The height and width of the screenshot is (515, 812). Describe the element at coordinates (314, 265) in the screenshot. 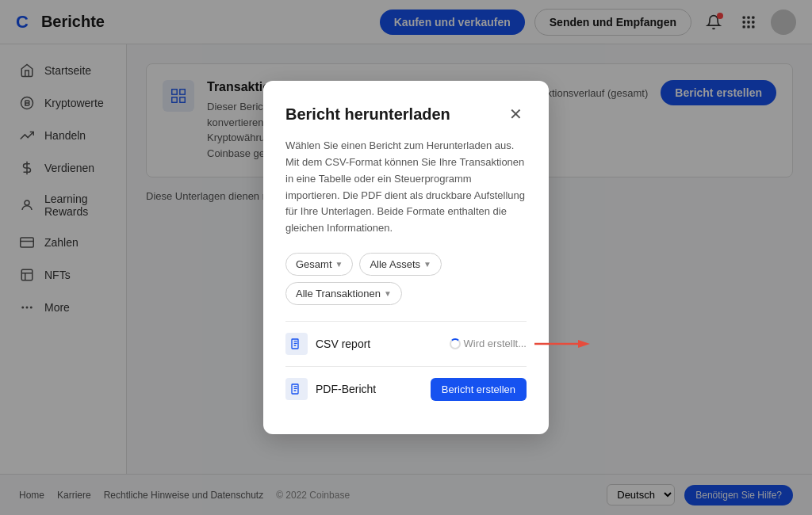

I see `filter-gesamt-label: Gesamt` at that location.